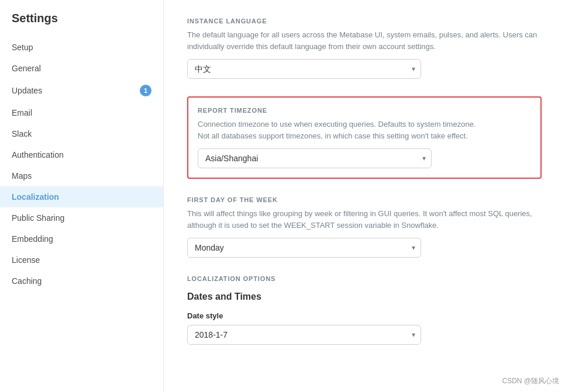 This screenshot has height=392, width=565. Describe the element at coordinates (37, 155) in the screenshot. I see `sidebar-item-label: Authentication` at that location.